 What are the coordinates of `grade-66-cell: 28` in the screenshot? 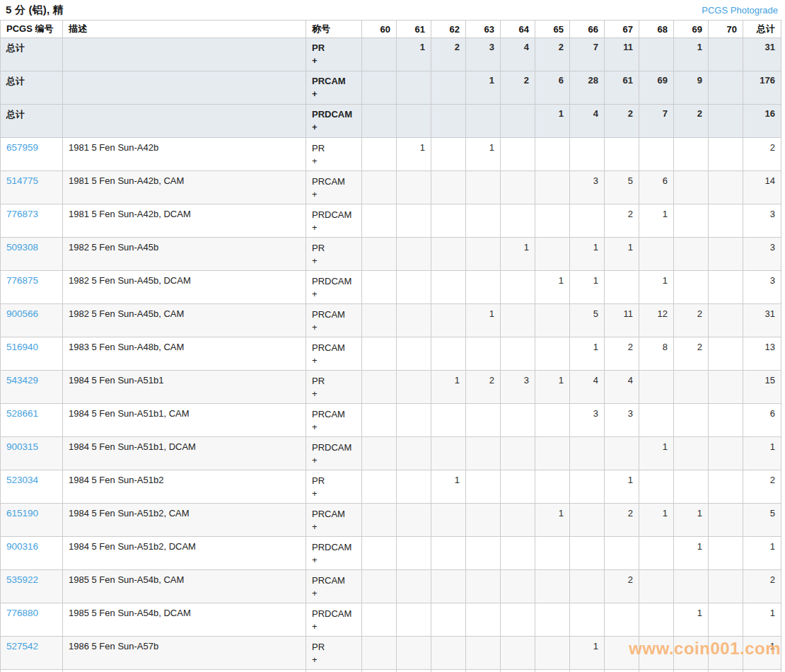 It's located at (587, 88).